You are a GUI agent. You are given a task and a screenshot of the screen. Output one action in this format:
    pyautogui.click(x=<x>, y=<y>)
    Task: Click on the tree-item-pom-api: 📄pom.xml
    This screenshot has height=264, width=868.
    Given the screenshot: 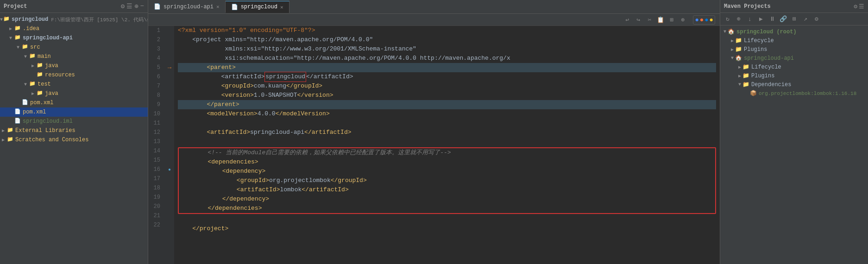 What is the action you would take?
    pyautogui.click(x=74, y=103)
    